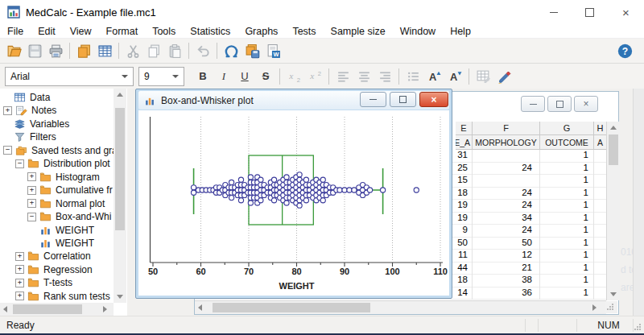 This screenshot has width=644, height=335. I want to click on menu-tools: Tools, so click(164, 31).